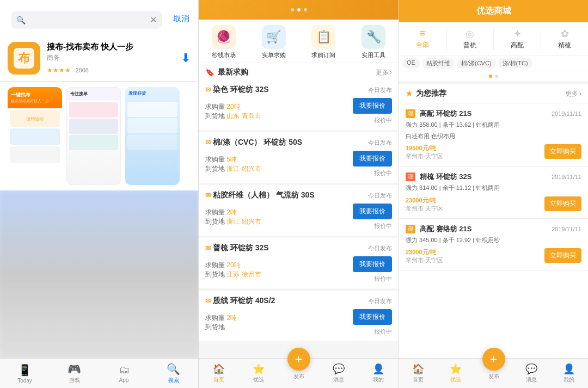  Describe the element at coordinates (493, 76) in the screenshot. I see `slider-dots` at that location.